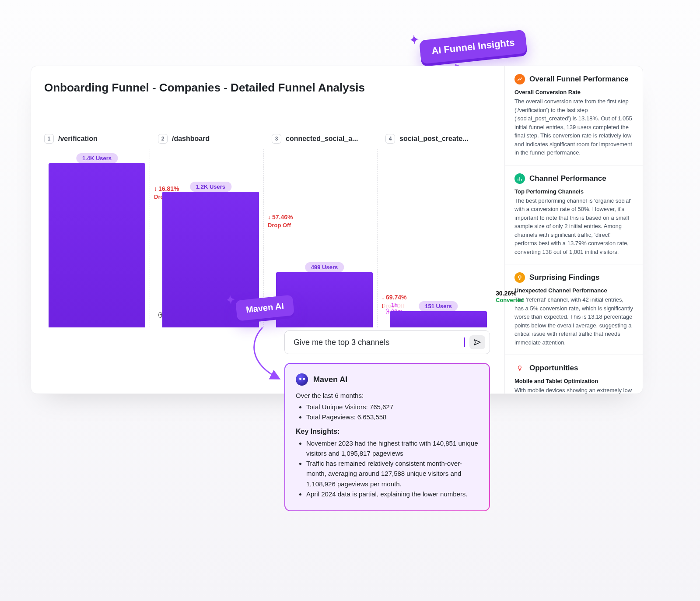 This screenshot has width=700, height=601. I want to click on ai-insight-item: Traffic has remained relatively consiste…, so click(392, 474).